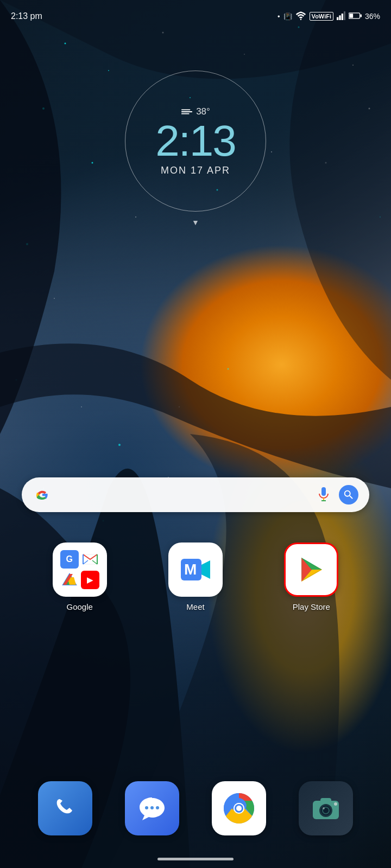 The height and width of the screenshot is (868, 391). What do you see at coordinates (195, 112) in the screenshot?
I see `weather-line: 38°` at bounding box center [195, 112].